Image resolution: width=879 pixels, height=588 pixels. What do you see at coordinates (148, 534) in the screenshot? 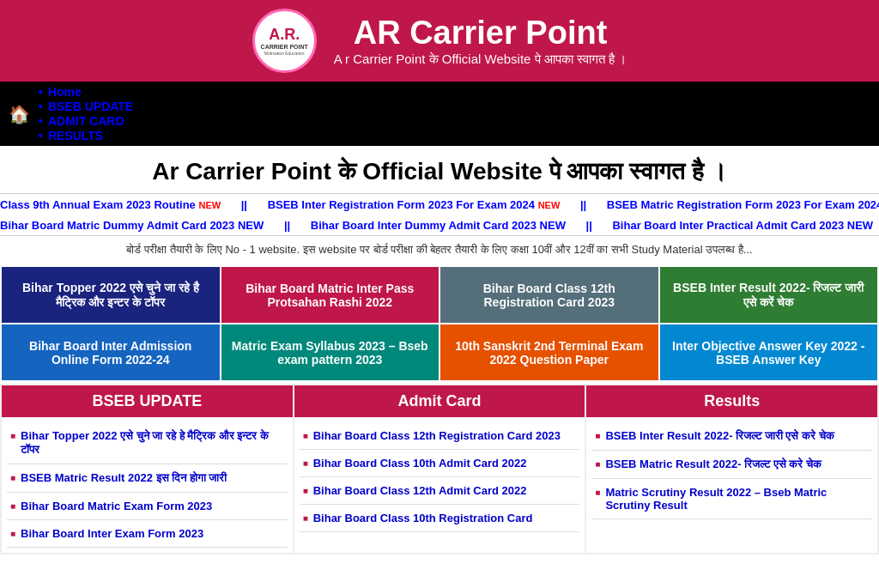
I see `bseb-item-3: Bihar Board Inter Exam Form 2023` at bounding box center [148, 534].